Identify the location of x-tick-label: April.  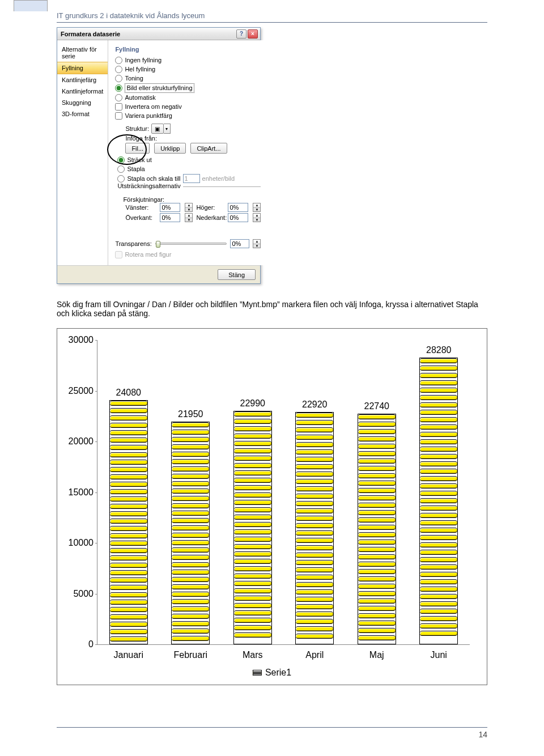
(314, 655).